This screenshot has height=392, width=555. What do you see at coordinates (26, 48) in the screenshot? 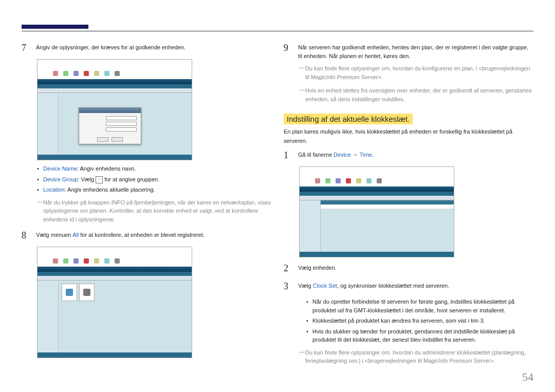
I see `step-number-7: 7` at bounding box center [26, 48].